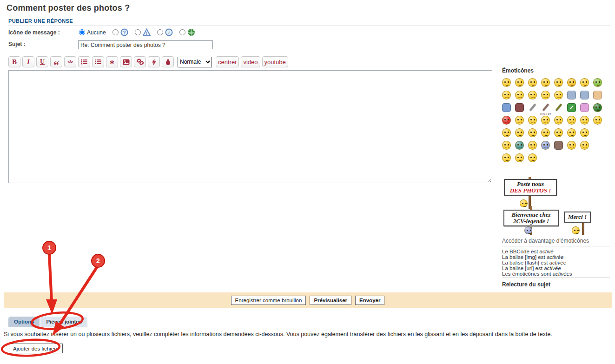  What do you see at coordinates (520, 120) in the screenshot?
I see `big-laugh-emoticon` at bounding box center [520, 120].